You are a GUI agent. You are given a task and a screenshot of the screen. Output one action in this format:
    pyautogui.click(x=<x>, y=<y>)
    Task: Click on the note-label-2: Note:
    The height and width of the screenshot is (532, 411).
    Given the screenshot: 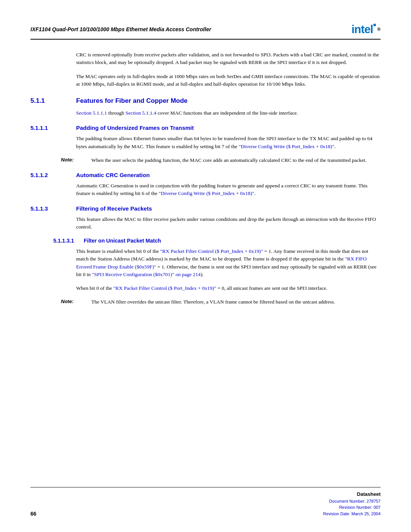 What is the action you would take?
    pyautogui.click(x=76, y=302)
    